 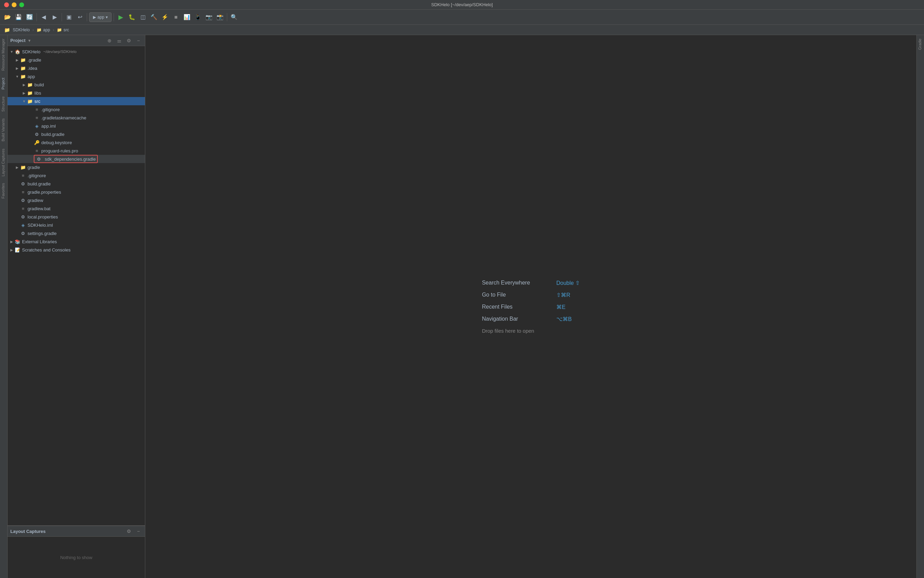 What do you see at coordinates (462, 5) in the screenshot?
I see `window-title: SDKHelo [~/dev/aep/SDKHelo]` at bounding box center [462, 5].